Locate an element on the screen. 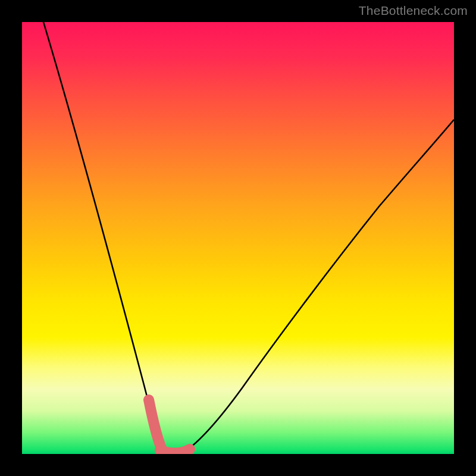 The image size is (476, 476). highlight-left is located at coordinates (155, 425).